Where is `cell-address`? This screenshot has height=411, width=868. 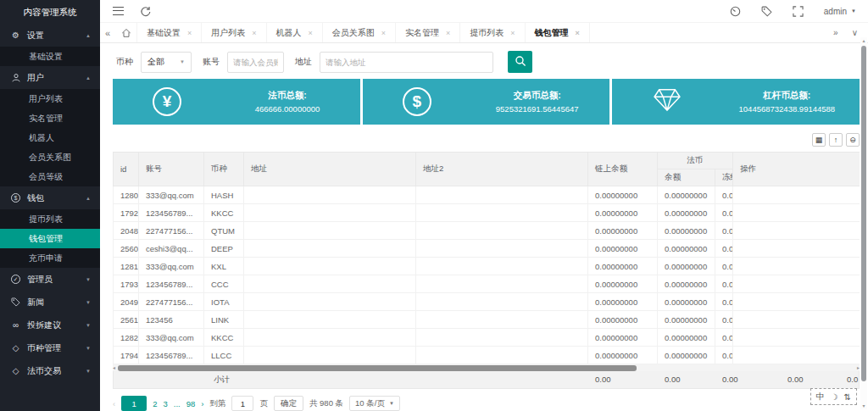 cell-address is located at coordinates (331, 302).